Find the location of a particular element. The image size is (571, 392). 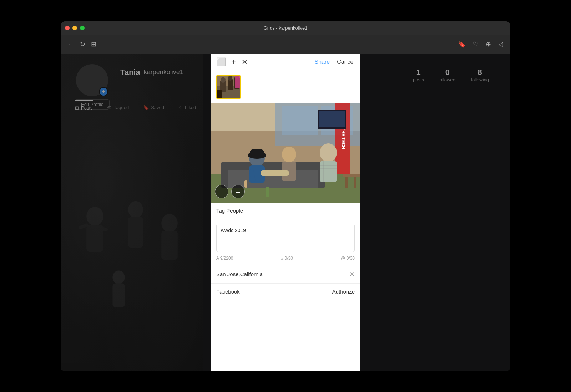

app-toolbar: ← ↻ ⊞ 🔖 ♡ ⊕ ◁ is located at coordinates (286, 44).